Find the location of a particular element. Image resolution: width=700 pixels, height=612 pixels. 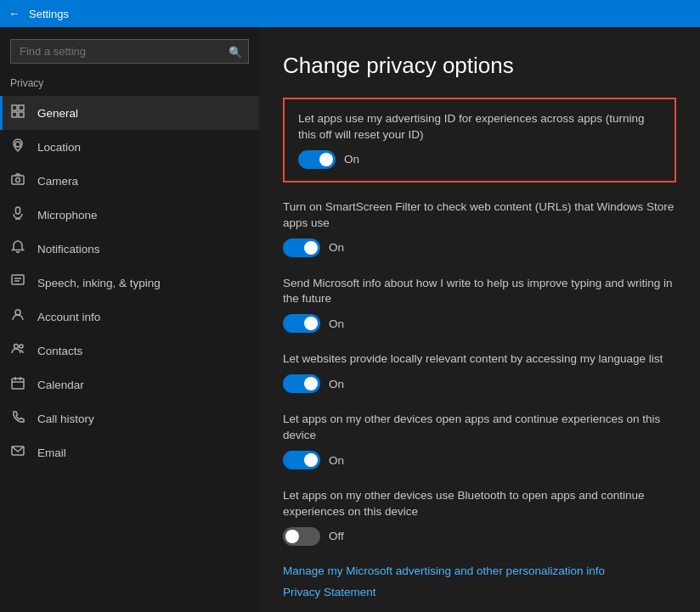

toggle-row-language-list: On is located at coordinates (479, 384).